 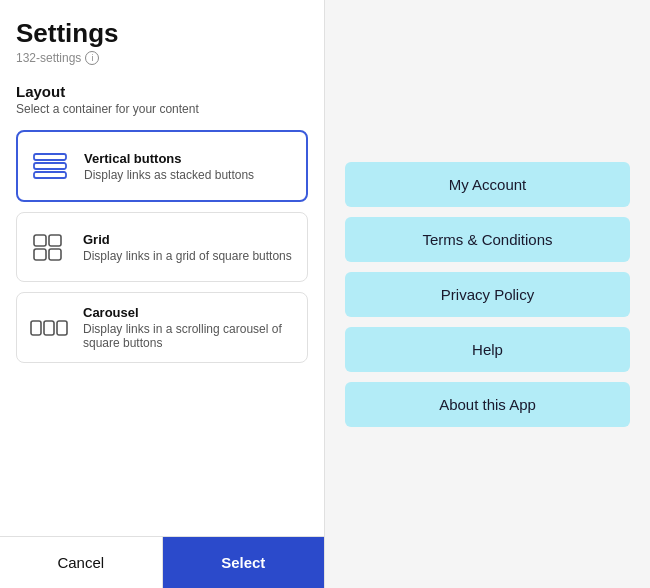 I want to click on select-button: Select, so click(x=244, y=562).